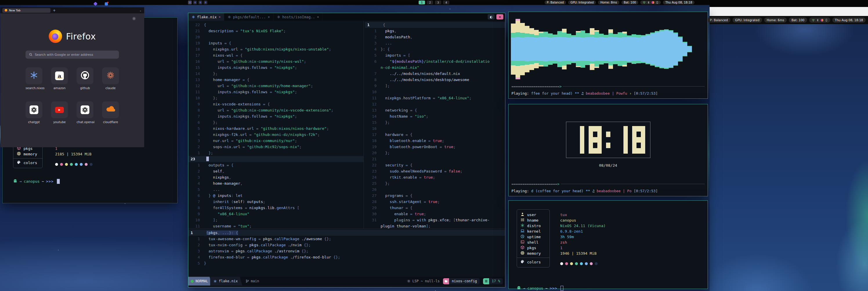 This screenshot has height=291, width=868. I want to click on terminal-window-cava: ======================> Playing: ffee fo…, so click(608, 55).